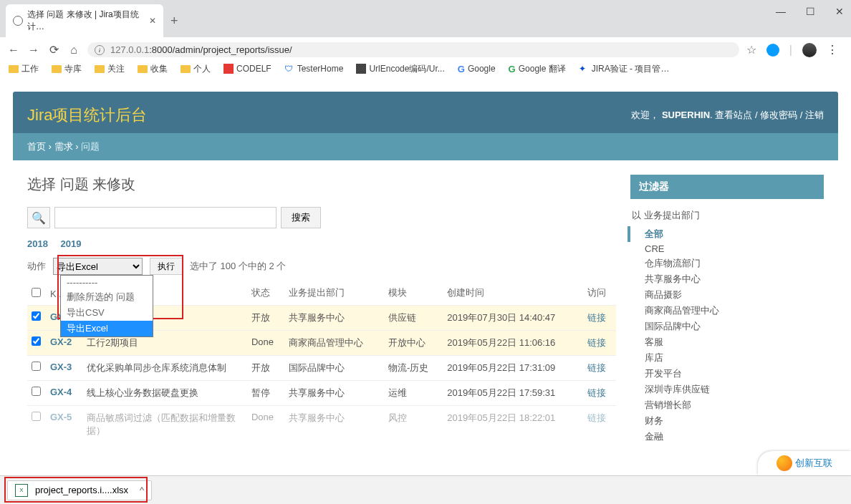  What do you see at coordinates (413, 394) in the screenshot?
I see `issue-module: 运维` at bounding box center [413, 394].